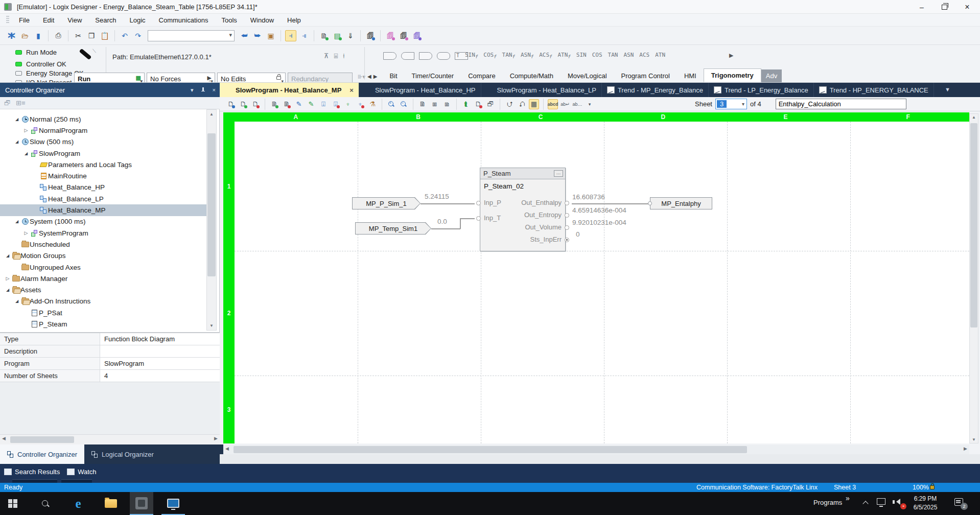 The image size is (980, 515). I want to click on collapse-all-icon: 🗗, so click(7, 103).